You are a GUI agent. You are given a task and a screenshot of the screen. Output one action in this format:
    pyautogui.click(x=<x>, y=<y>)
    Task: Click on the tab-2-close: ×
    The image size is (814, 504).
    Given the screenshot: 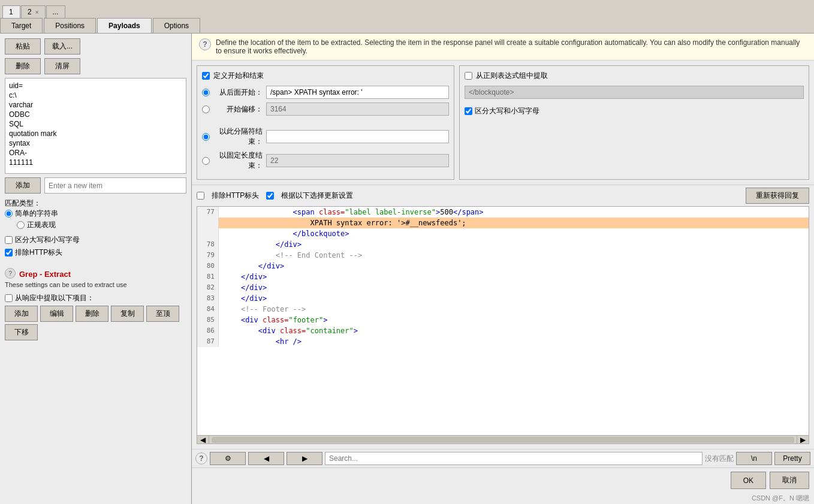 What is the action you would take?
    pyautogui.click(x=37, y=12)
    